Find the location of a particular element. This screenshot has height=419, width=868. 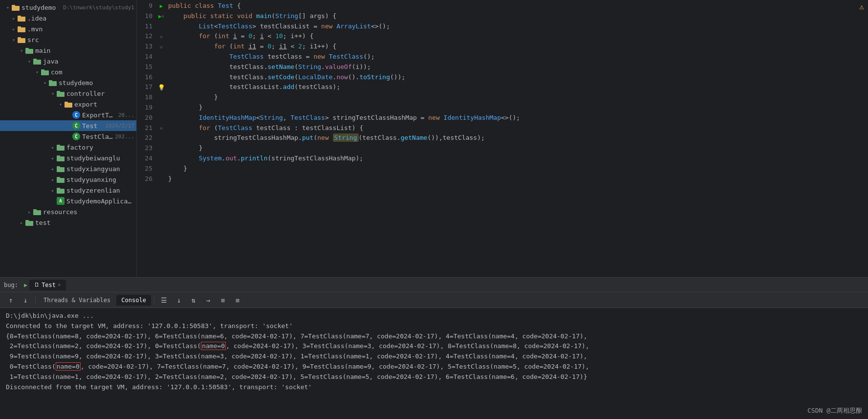

sidebar-item-testclass: C TestClass 202... is located at coordinates (68, 136).